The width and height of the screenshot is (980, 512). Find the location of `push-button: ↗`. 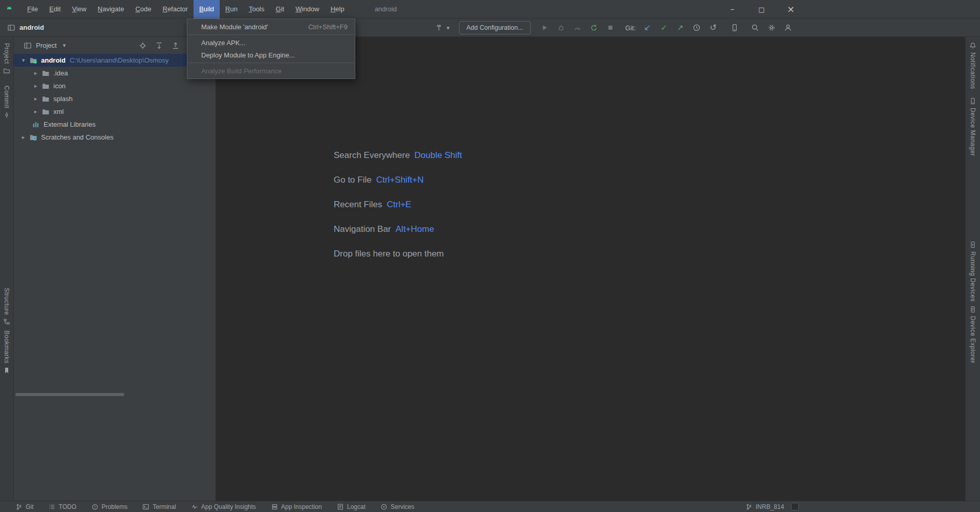

push-button: ↗ is located at coordinates (680, 28).